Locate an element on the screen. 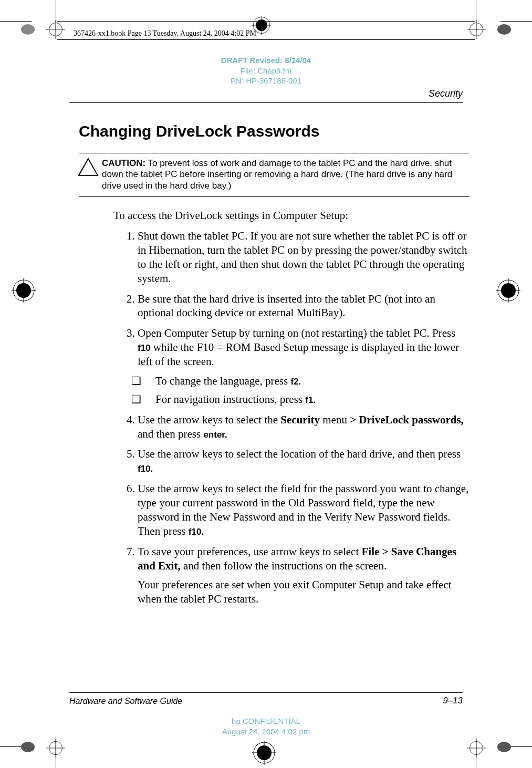 The width and height of the screenshot is (532, 768). step-4-menu: Security is located at coordinates (300, 420).